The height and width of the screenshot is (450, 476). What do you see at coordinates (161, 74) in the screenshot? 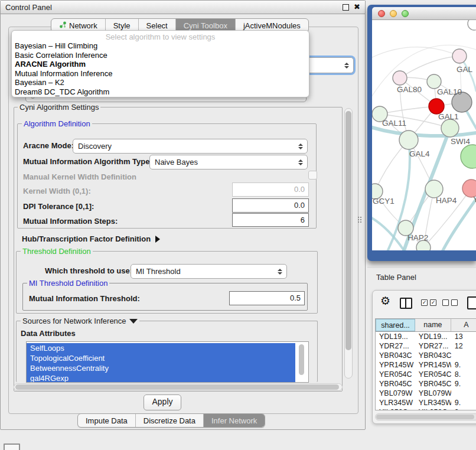
I see `algorithm-option: Mutual Information Inference` at bounding box center [161, 74].